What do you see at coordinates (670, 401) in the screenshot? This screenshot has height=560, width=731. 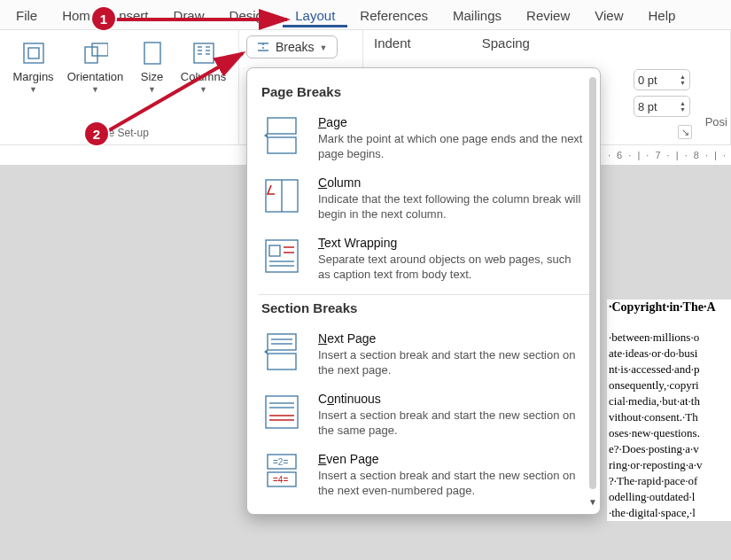 I see `text-line: cial·media,·but·at·th` at bounding box center [670, 401].